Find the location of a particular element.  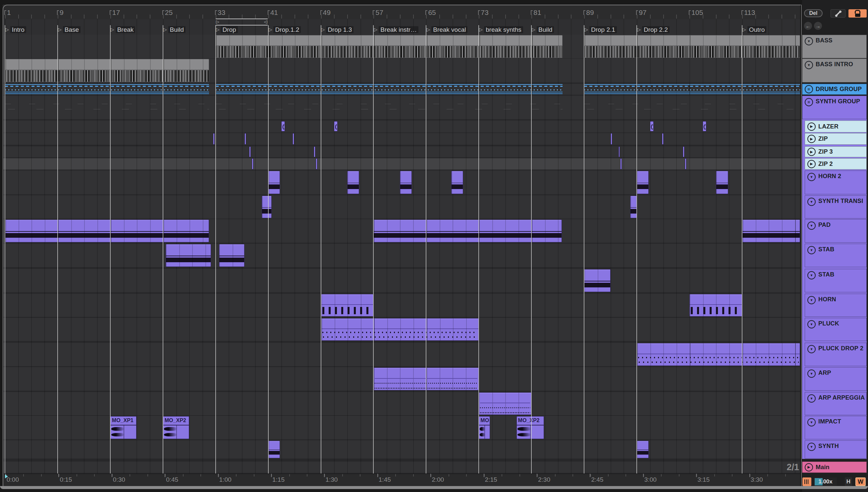

delete-button: Del is located at coordinates (814, 13).